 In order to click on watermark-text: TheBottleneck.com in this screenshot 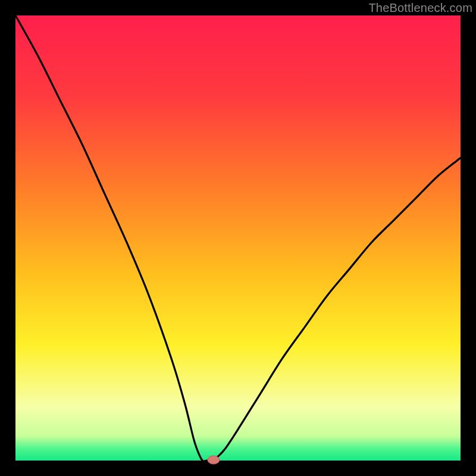, I will do `click(420, 8)`.